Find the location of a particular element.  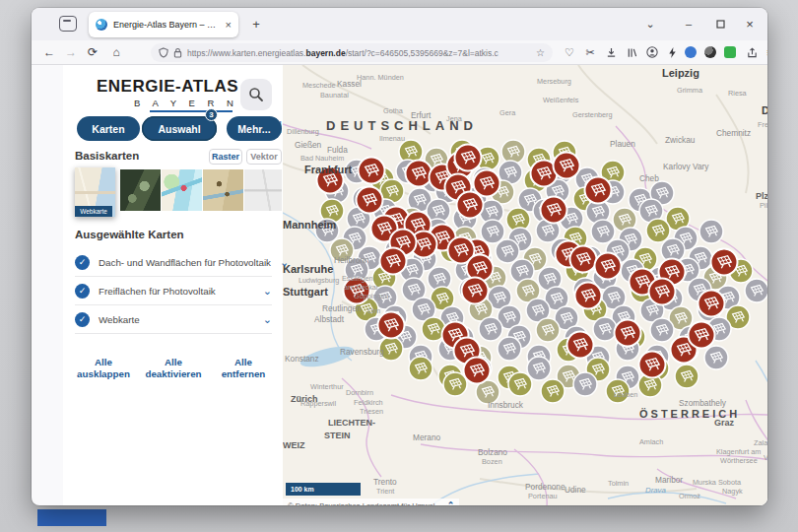

forward-icon: → is located at coordinates (71, 52).